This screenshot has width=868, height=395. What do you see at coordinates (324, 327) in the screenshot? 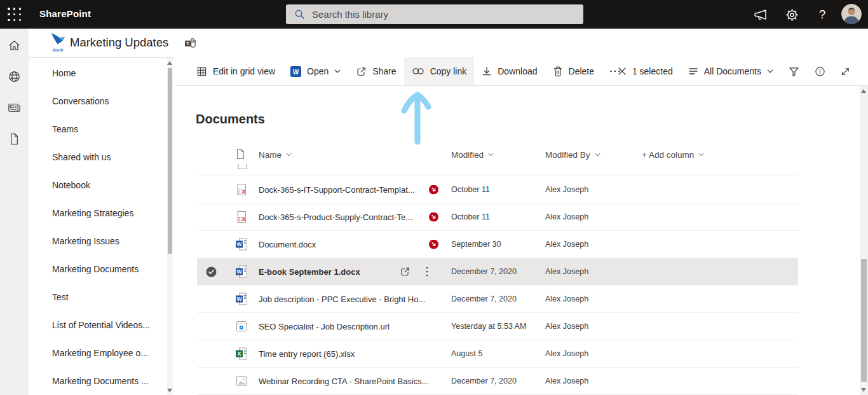
I see `file-name-link: SEO Specialist - Job Description.url` at bounding box center [324, 327].